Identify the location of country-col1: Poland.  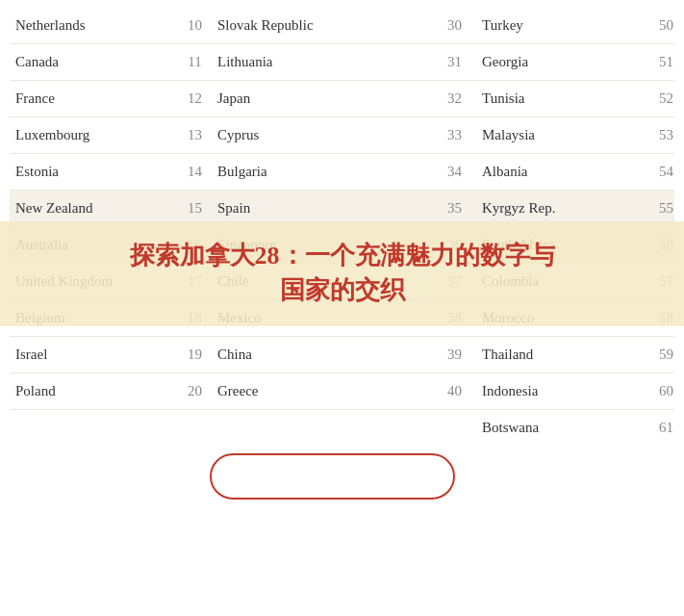
(94, 391).